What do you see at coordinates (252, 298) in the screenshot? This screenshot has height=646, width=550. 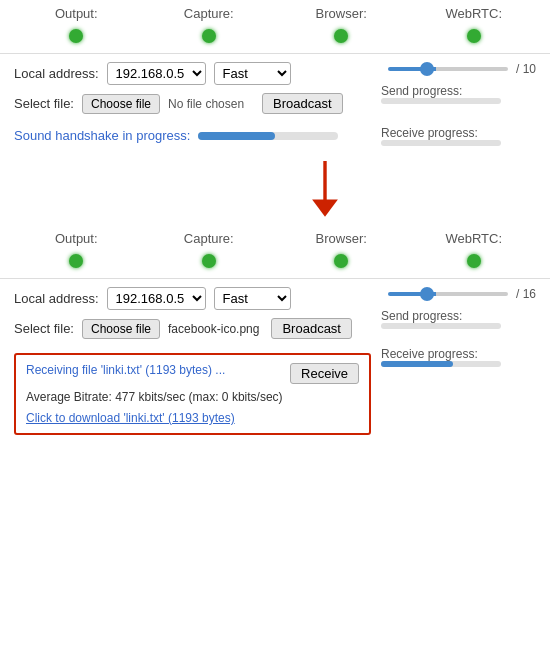 I see `speed-select2: Fast Medium Slow` at bounding box center [252, 298].